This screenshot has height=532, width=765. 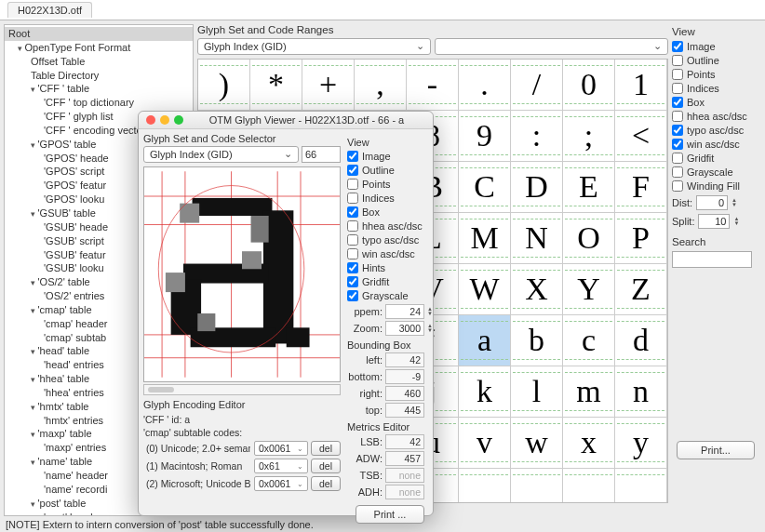 What do you see at coordinates (641, 136) in the screenshot?
I see `glyph-cell: <` at bounding box center [641, 136].